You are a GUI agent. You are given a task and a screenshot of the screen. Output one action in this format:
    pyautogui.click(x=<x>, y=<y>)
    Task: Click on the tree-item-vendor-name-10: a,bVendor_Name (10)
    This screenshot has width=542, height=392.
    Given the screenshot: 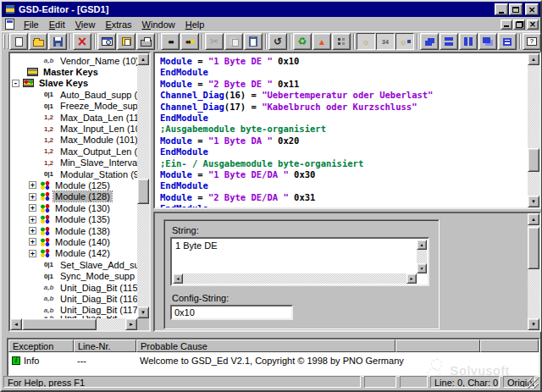 What is the action you would take?
    pyautogui.click(x=74, y=61)
    